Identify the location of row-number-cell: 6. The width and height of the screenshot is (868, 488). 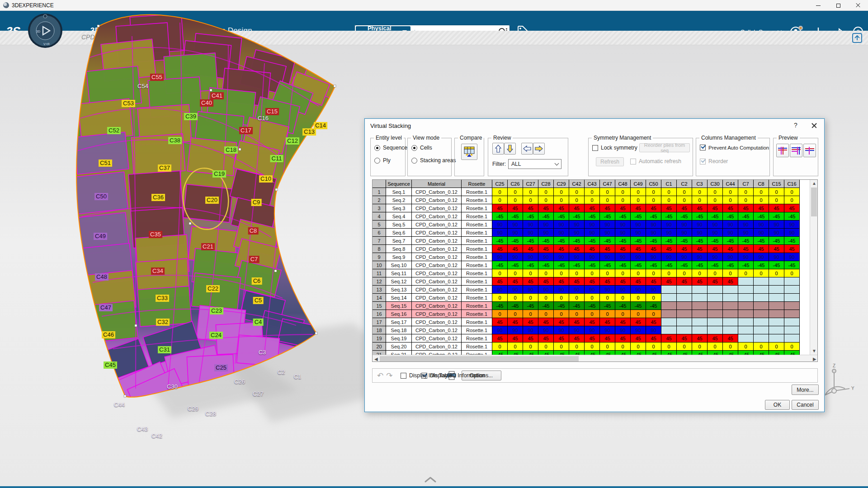
(379, 233).